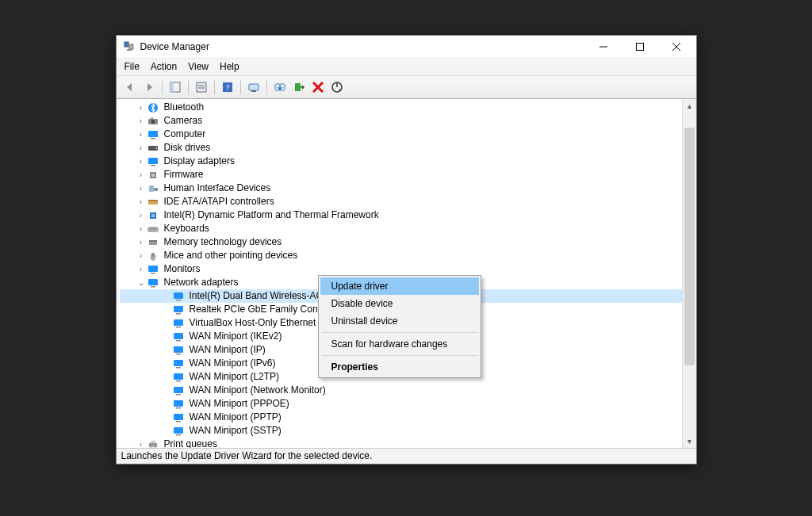 The width and height of the screenshot is (812, 516). What do you see at coordinates (401, 108) in the screenshot?
I see `tree-category-bluetooth: ›Bluetooth` at bounding box center [401, 108].